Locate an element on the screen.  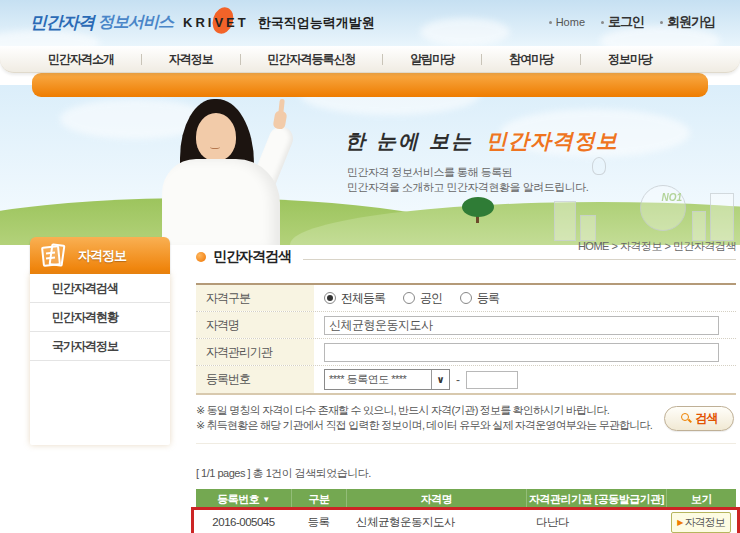
orange-accent-bar is located at coordinates (370, 85).